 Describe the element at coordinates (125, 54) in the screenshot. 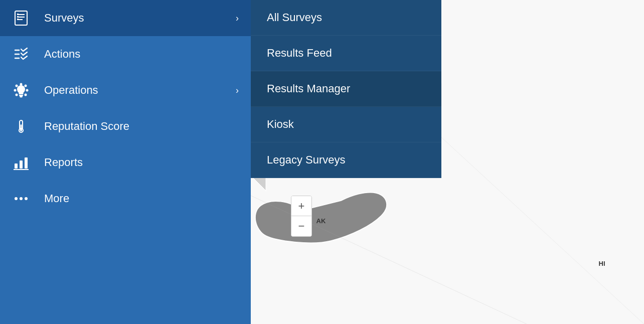

I see `sidebar-item-actions: Actions` at that location.